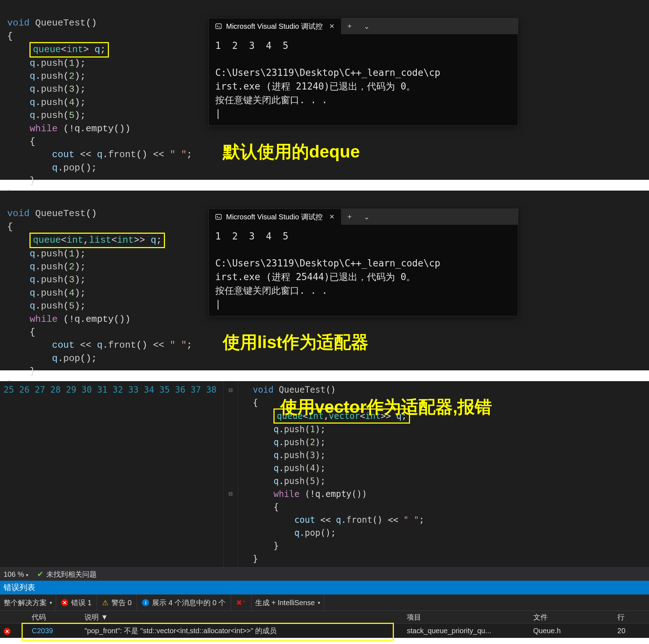  What do you see at coordinates (105, 603) in the screenshot?
I see `warning-icon: ⚠` at bounding box center [105, 603].